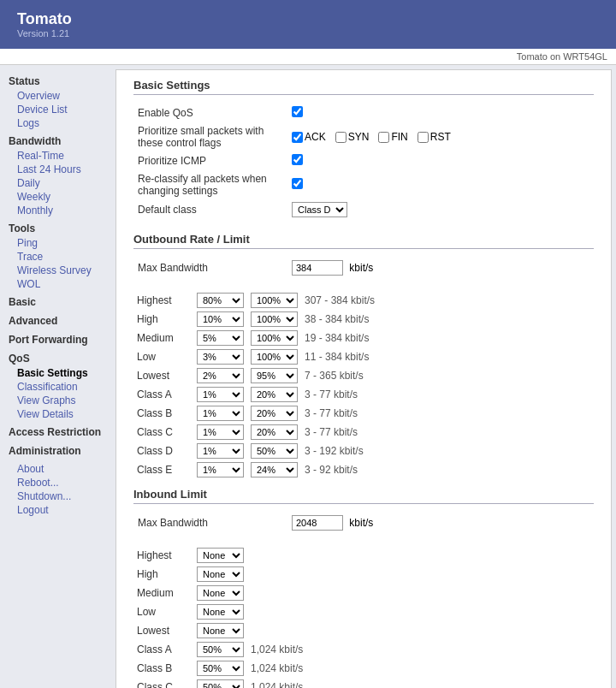  What do you see at coordinates (298, 183) in the screenshot?
I see `reclassify-checkbox` at bounding box center [298, 183].